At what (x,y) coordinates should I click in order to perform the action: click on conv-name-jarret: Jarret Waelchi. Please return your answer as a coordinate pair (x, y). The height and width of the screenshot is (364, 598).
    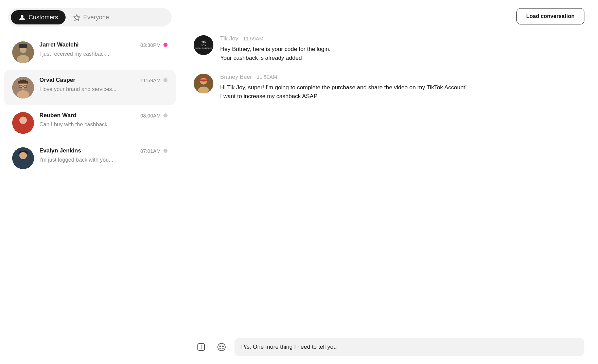
    Looking at the image, I should click on (59, 45).